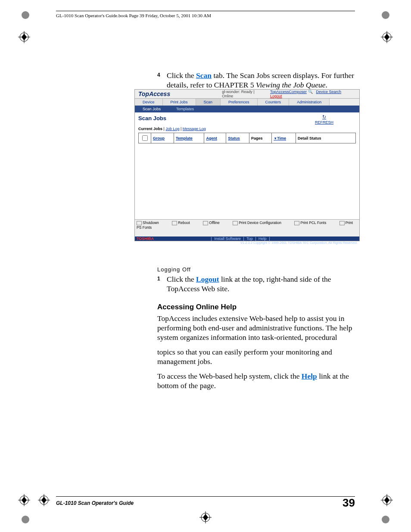  Describe the element at coordinates (284, 138) in the screenshot. I see `col-time: ▼Time` at that location.